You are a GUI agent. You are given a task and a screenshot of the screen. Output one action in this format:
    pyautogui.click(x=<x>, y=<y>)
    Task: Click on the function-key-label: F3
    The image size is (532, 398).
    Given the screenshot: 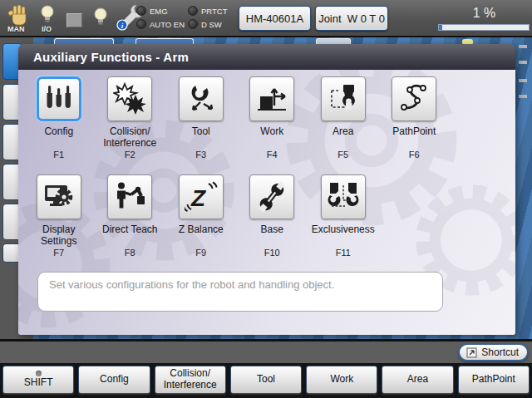 What is the action you would take?
    pyautogui.click(x=201, y=155)
    